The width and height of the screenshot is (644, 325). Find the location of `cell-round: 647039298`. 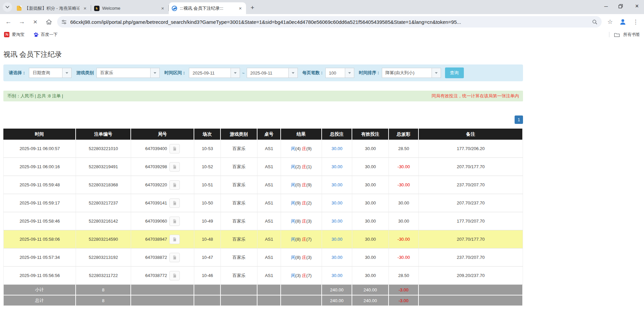

cell-round: 647039298 is located at coordinates (163, 167).